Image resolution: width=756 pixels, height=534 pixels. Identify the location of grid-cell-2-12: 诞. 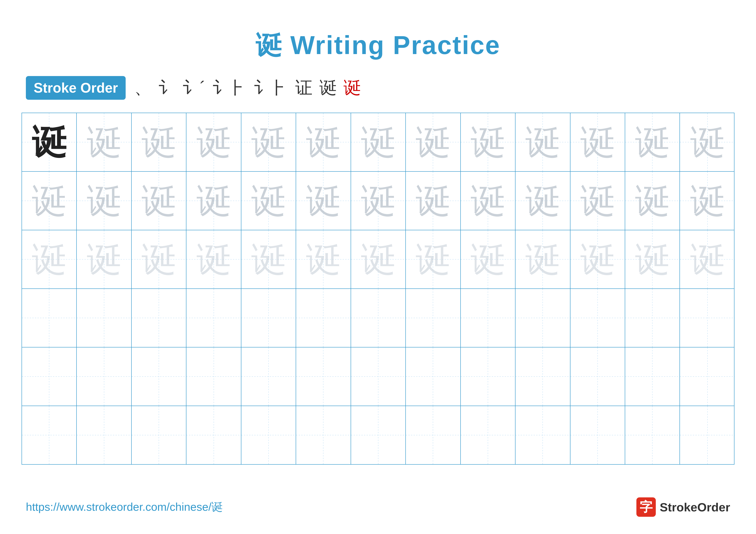
(653, 201).